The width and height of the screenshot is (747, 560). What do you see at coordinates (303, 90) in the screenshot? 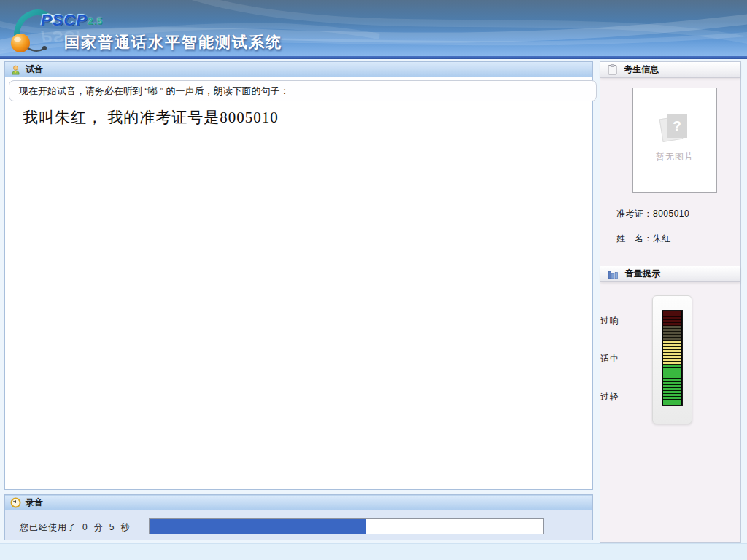
I see `instruction-bar: 现在开始试音，请务必在听到 “嘟 ” 的一声后，朗读下面的句子：` at bounding box center [303, 90].